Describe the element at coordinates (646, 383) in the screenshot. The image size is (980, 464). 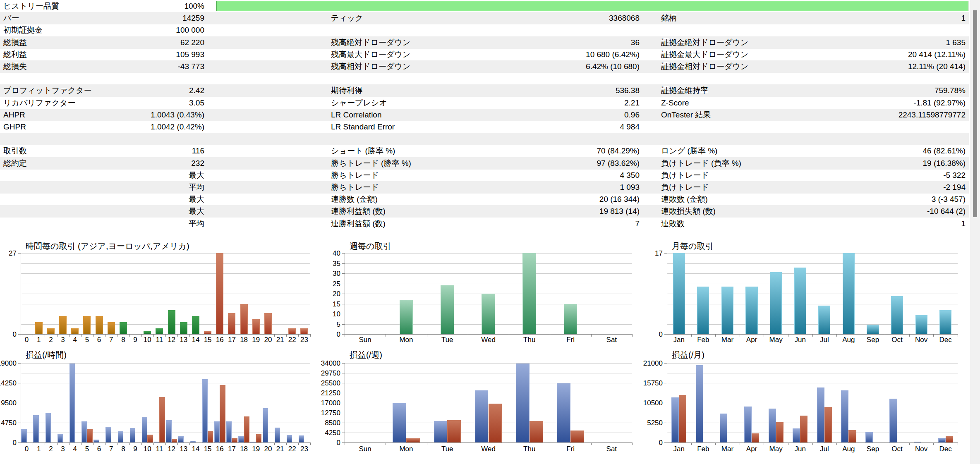
I see `y-axis-tick-label: 15750` at that location.